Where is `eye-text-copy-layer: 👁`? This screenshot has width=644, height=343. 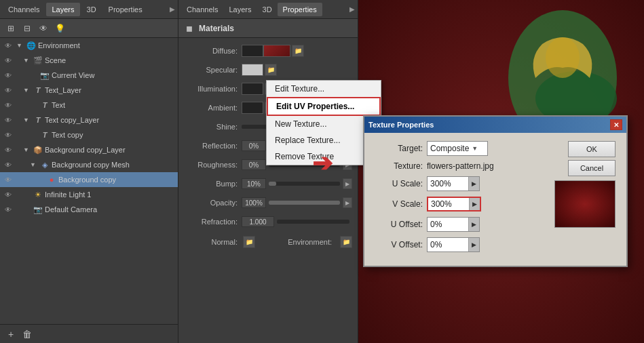 eye-text-copy-layer: 👁 is located at coordinates (8, 120).